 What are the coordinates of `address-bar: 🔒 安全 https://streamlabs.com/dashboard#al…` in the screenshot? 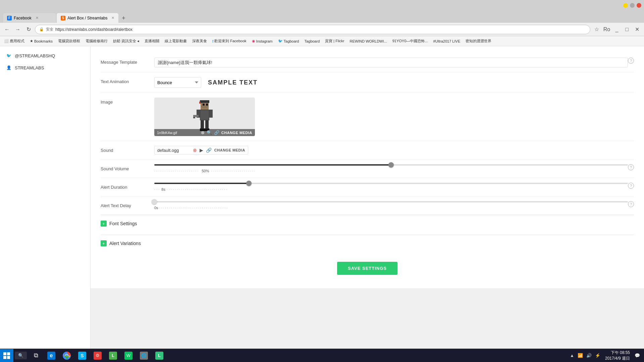 It's located at (313, 29).